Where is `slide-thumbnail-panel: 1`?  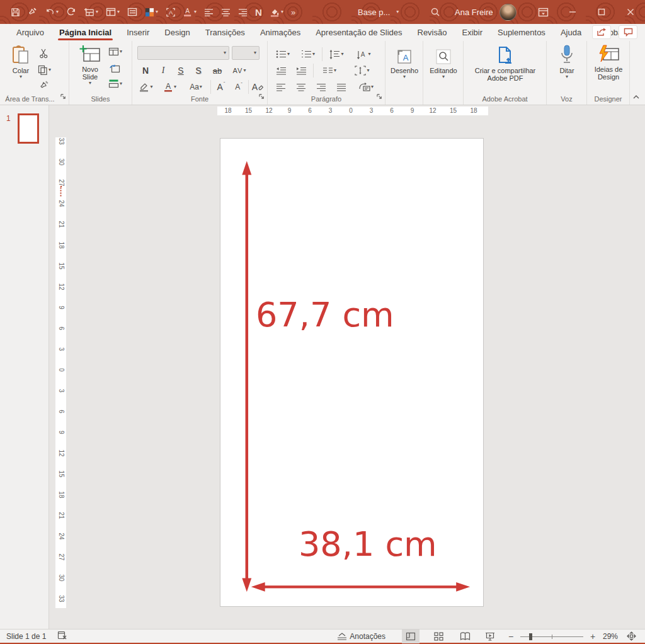 slide-thumbnail-panel: 1 is located at coordinates (25, 367).